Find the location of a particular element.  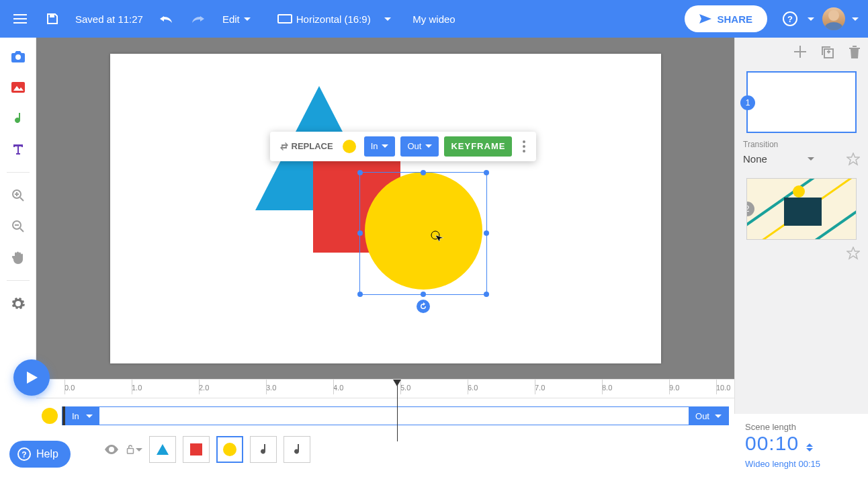

tick: 9.0 is located at coordinates (675, 388).